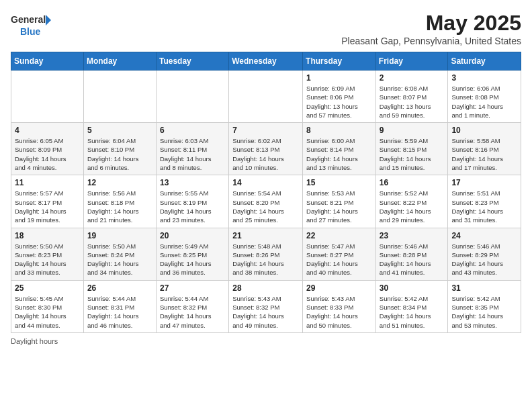  What do you see at coordinates (340, 62) in the screenshot?
I see `day-header-thursday: Thursday` at bounding box center [340, 62].